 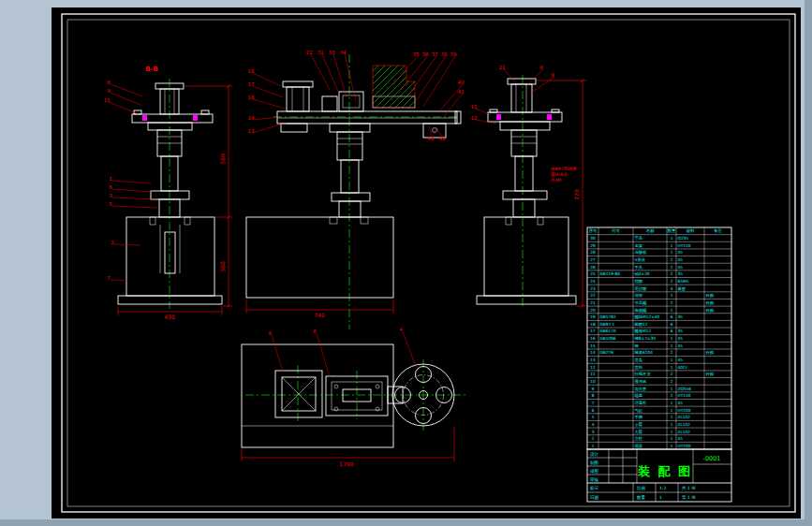 I want to click on note-line-1: M8的T型槽用, so click(x=564, y=168).